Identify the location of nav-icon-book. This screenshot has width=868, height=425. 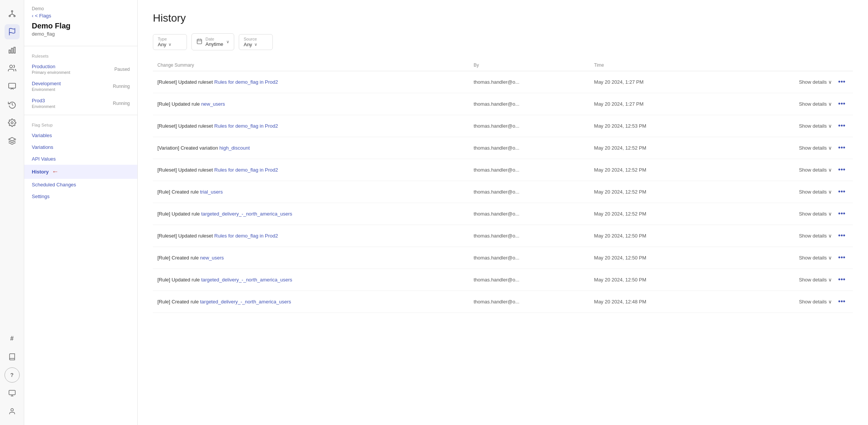
(12, 357).